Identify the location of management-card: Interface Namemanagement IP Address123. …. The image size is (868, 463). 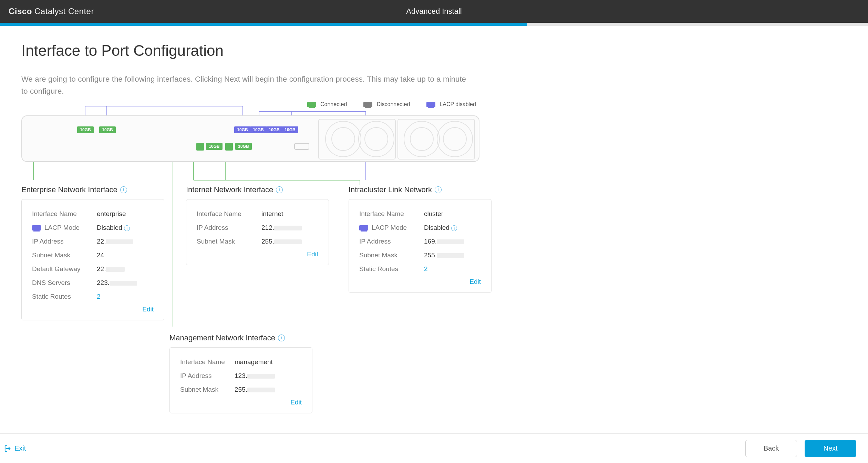
(241, 380).